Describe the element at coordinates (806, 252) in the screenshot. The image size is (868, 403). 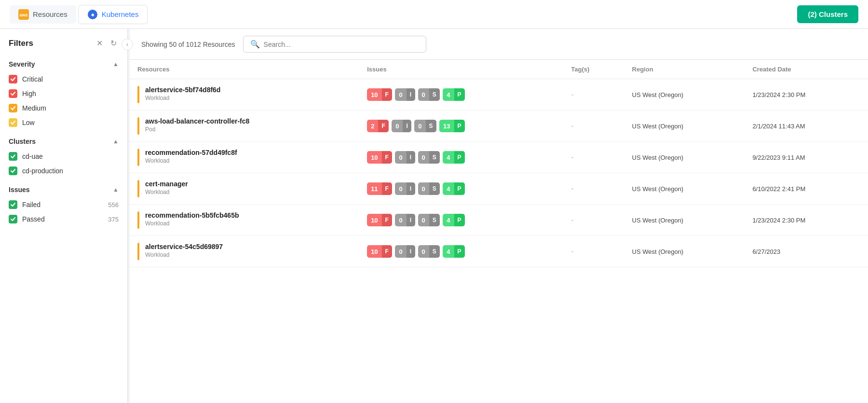
I see `date-cell: 6/27/2023` at that location.